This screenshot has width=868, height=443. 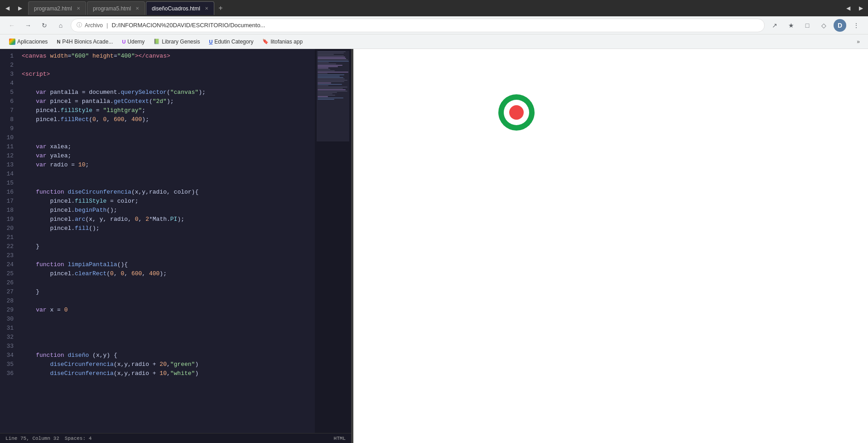 I want to click on line-number-13: 13, so click(x=9, y=165).